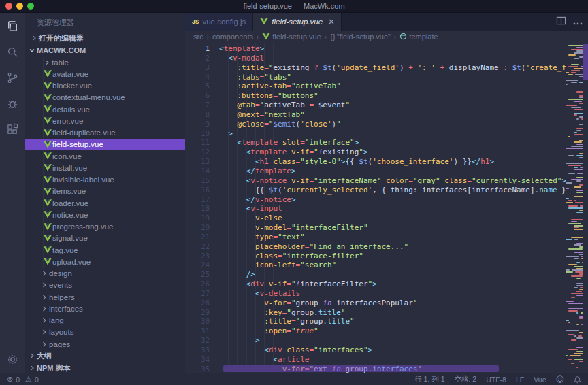 The width and height of the screenshot is (588, 385). I want to click on explorer-icon, so click(12, 26).